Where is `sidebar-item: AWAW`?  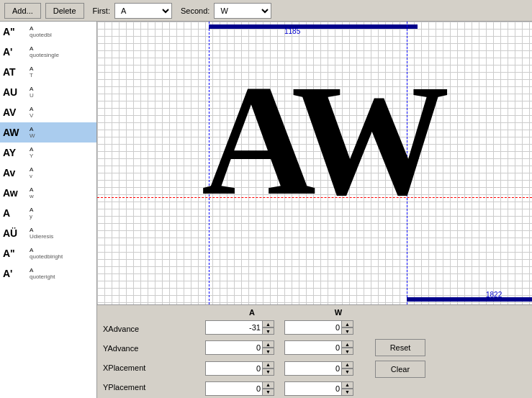 sidebar-item: AWAW is located at coordinates (48, 132).